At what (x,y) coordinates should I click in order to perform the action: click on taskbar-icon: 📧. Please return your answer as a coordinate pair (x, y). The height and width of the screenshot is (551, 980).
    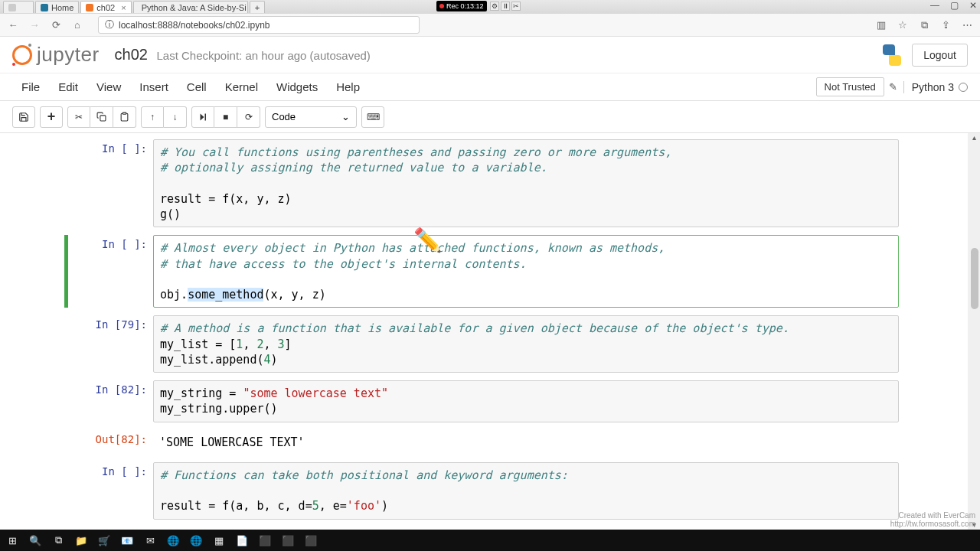
    Looking at the image, I should click on (127, 540).